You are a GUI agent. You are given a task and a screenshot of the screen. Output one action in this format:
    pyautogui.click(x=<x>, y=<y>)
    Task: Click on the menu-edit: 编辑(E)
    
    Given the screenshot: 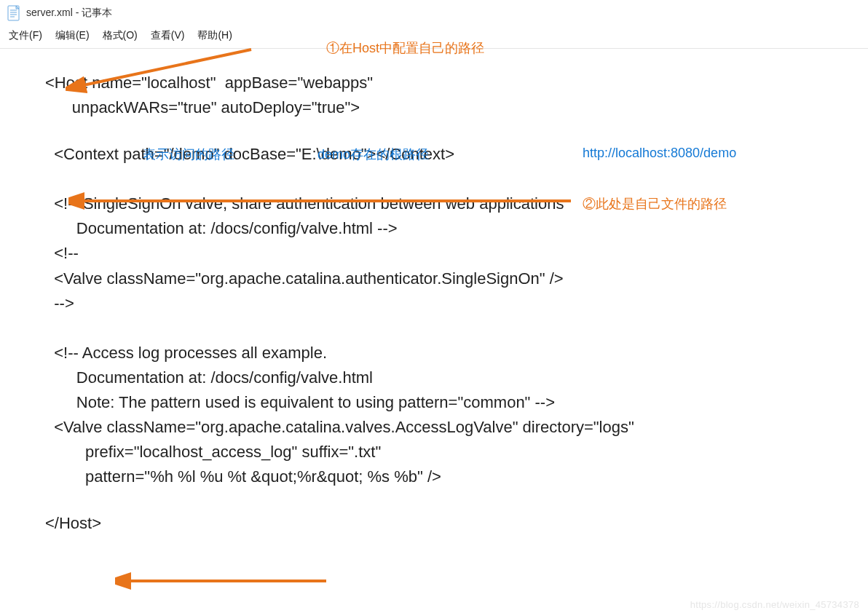 What is the action you would take?
    pyautogui.click(x=73, y=36)
    